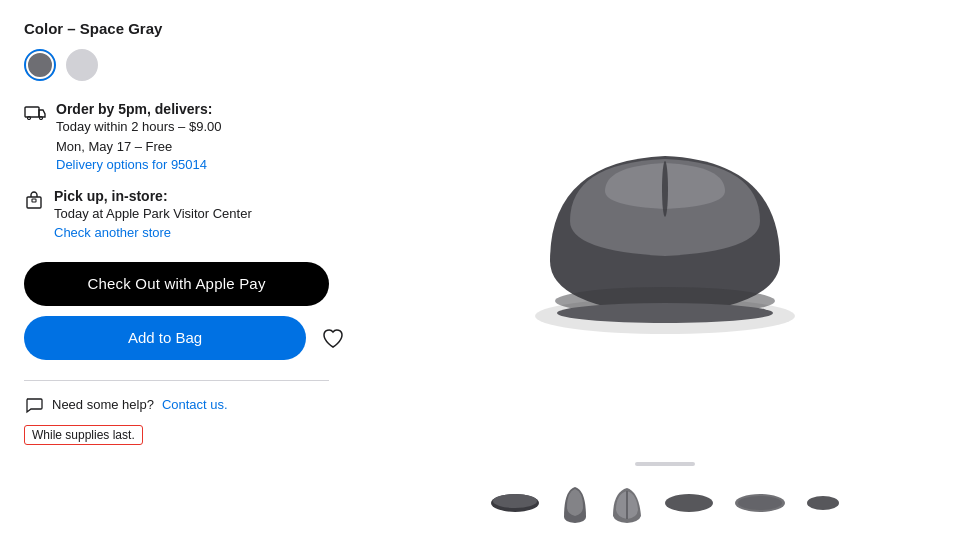 The height and width of the screenshot is (540, 960). I want to click on swatch-space-gray, so click(40, 65).